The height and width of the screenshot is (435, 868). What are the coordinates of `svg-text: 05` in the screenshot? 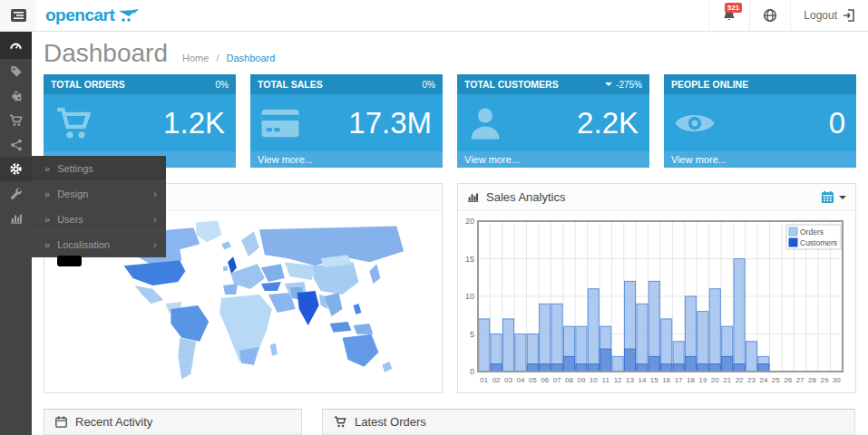 It's located at (533, 381).